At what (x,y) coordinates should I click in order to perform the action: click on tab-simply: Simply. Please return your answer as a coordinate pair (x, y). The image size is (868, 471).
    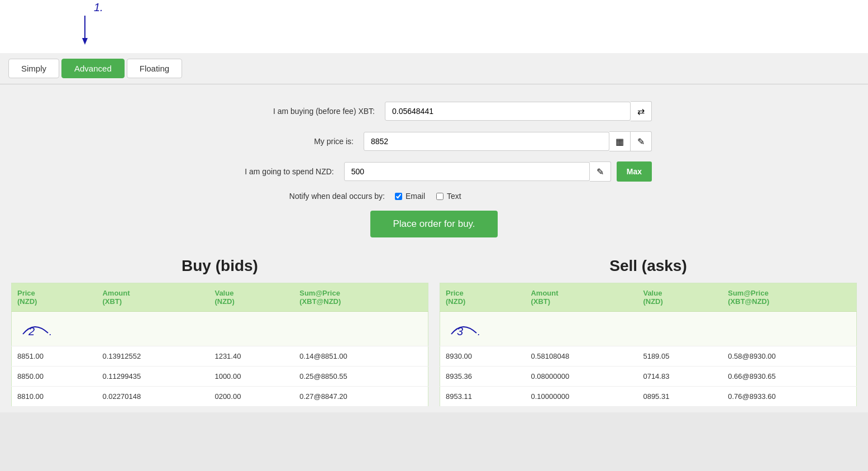
    Looking at the image, I should click on (34, 68).